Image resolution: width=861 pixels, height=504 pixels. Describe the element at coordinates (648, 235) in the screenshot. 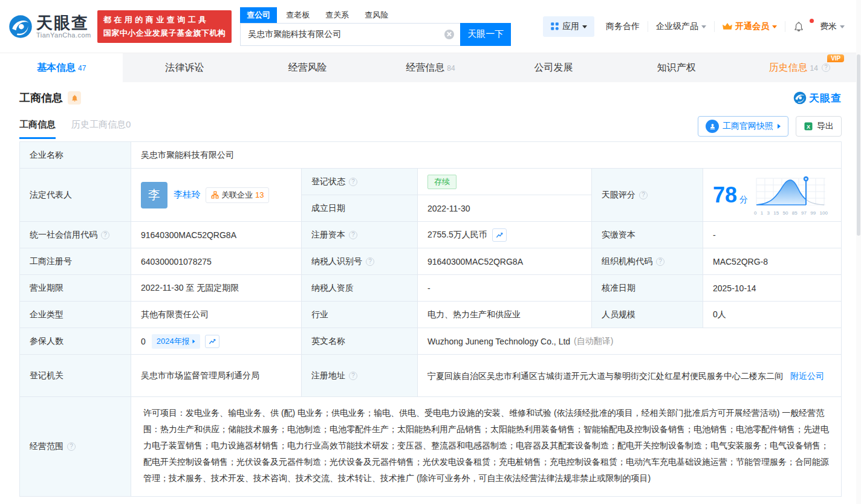

I see `paid-capital-label: 实缴资本` at that location.